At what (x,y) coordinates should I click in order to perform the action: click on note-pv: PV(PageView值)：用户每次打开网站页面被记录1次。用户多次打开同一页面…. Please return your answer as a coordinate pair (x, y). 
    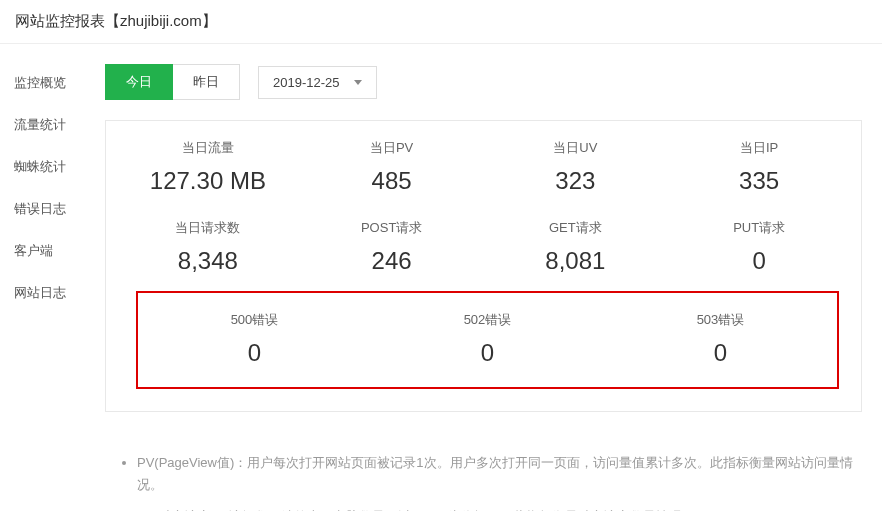
    Looking at the image, I should click on (500, 474).